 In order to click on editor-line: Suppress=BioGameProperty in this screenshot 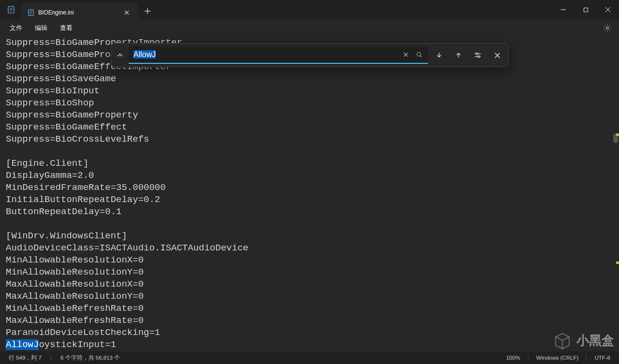, I will do `click(312, 115)`.